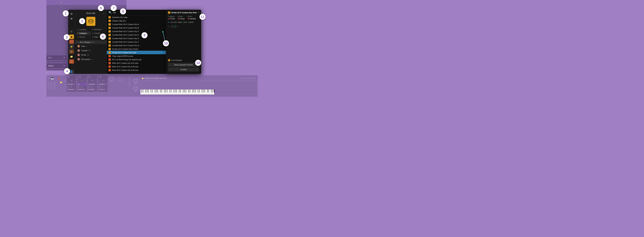  I want to click on grid-view-icon: ▦, so click(72, 14).